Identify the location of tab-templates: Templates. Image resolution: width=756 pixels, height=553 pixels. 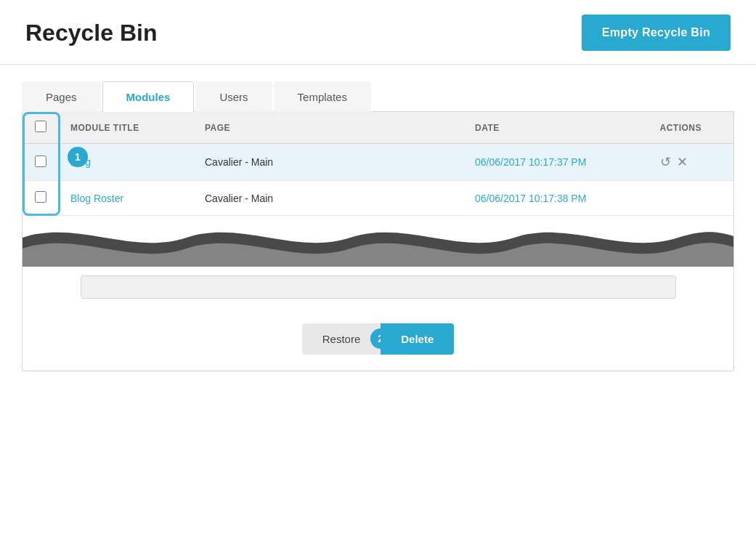
(322, 97).